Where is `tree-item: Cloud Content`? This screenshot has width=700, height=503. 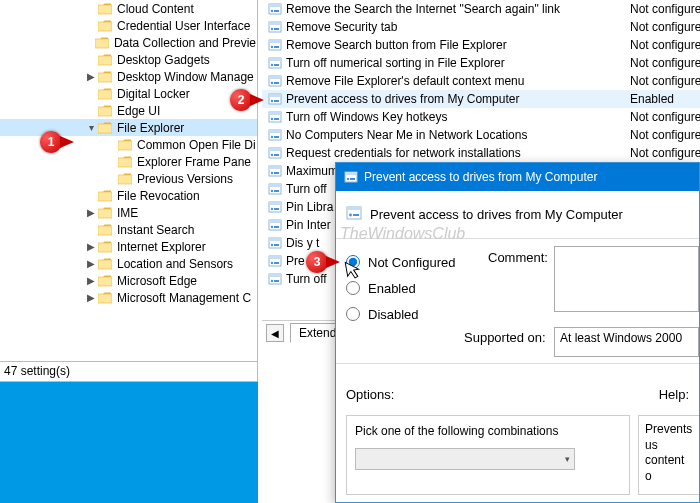
tree-item: Cloud Content is located at coordinates (128, 8).